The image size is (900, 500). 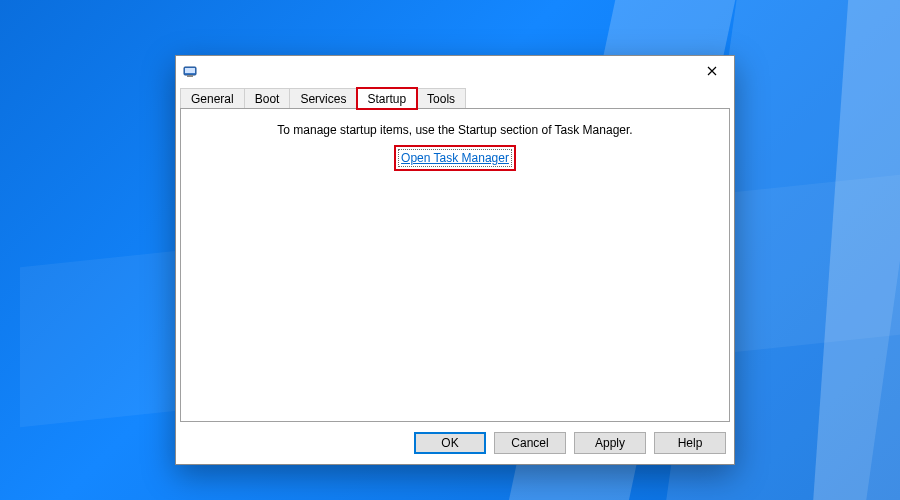 What do you see at coordinates (455, 158) in the screenshot?
I see `open-task-manager-wrap: Open Task Manager` at bounding box center [455, 158].